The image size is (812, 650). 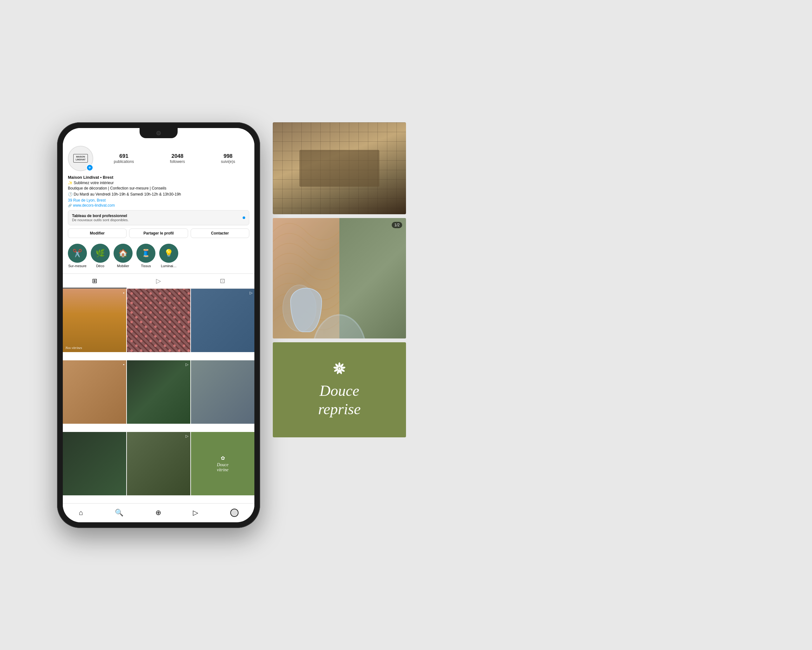 What do you see at coordinates (169, 256) in the screenshot?
I see `highlight-luminai: 💡 Luminai…` at bounding box center [169, 256].